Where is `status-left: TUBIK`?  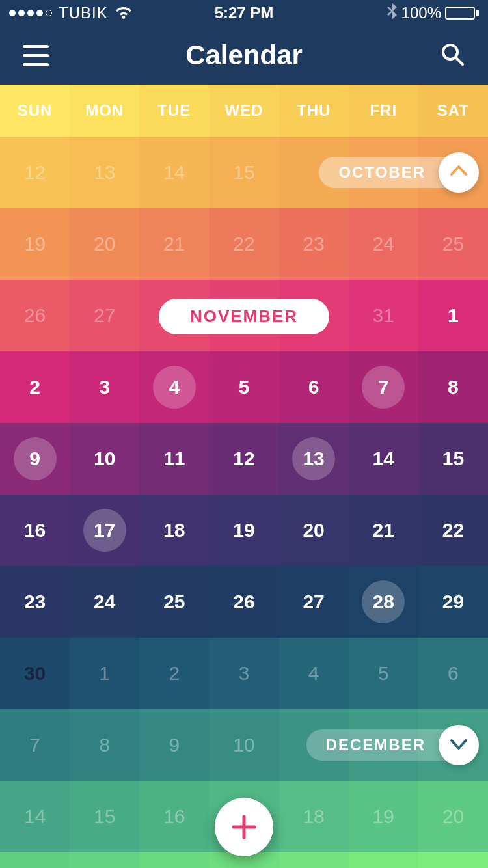
status-left: TUBIK is located at coordinates (71, 13).